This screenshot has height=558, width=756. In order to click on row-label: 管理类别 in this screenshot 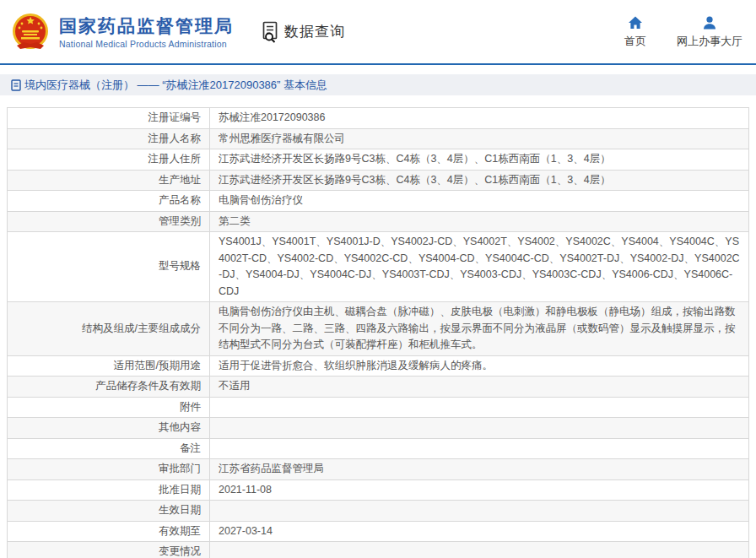, I will do `click(109, 221)`.